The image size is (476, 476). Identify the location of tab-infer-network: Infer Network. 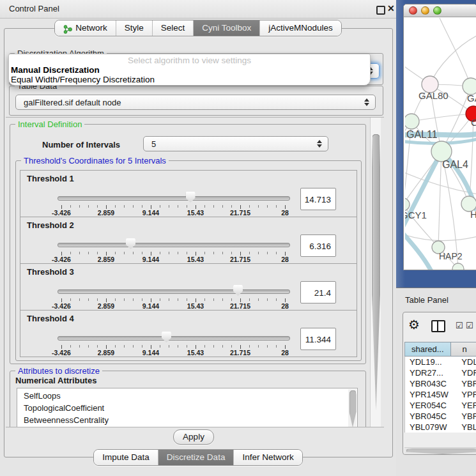
(267, 457).